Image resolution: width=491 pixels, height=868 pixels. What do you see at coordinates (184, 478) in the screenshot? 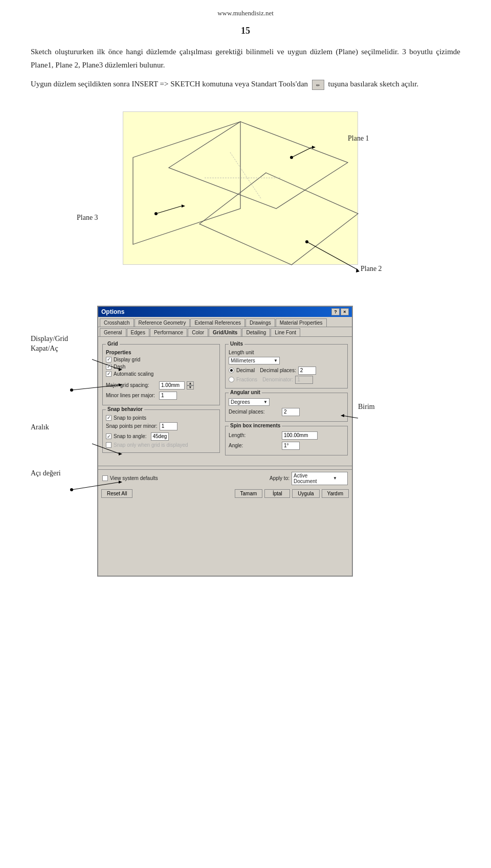
I see `view-system-row: View system defaults` at bounding box center [184, 478].